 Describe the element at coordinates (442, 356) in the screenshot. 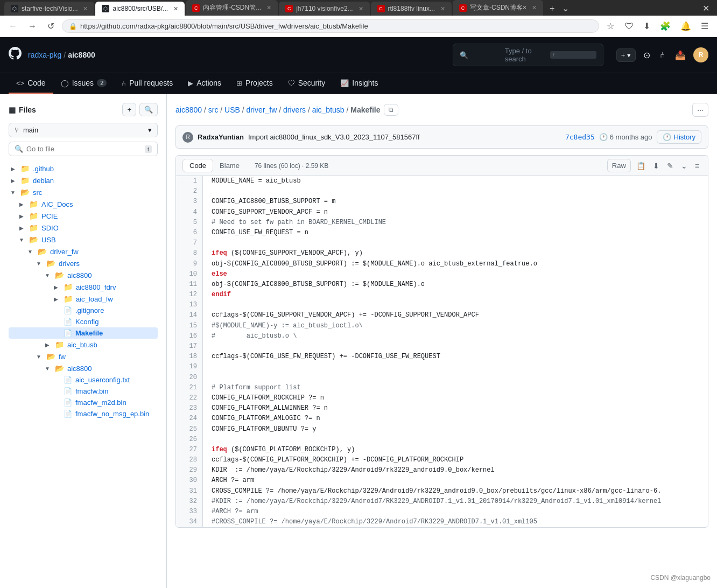

I see `code-line: 18ccflags-$(CONFIG_USE_FW_REQUEST) += -D…` at that location.